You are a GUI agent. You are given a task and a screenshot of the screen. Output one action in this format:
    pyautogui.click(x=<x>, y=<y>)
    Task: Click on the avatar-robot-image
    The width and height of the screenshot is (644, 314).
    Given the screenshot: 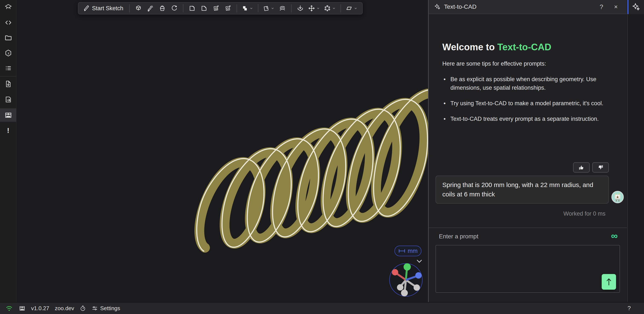 What is the action you would take?
    pyautogui.click(x=618, y=197)
    